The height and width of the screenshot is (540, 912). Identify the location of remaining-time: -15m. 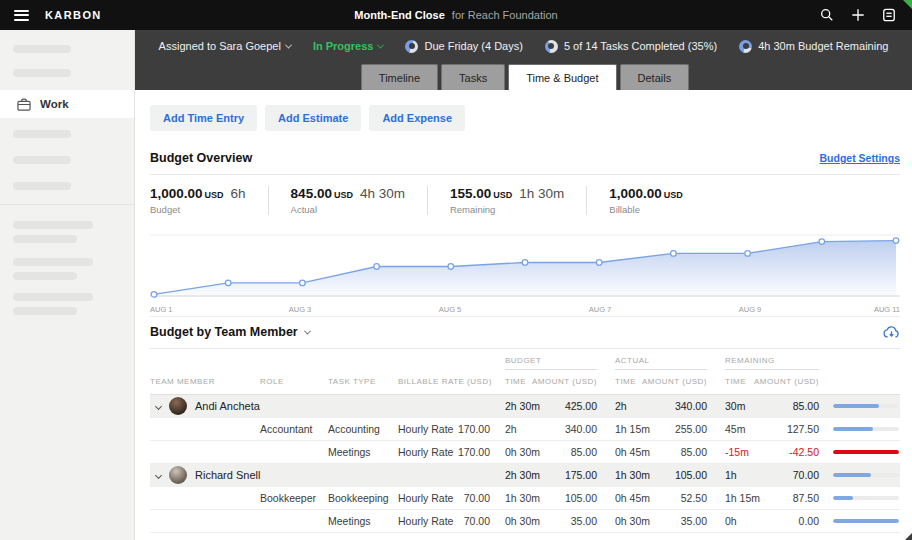
(746, 452).